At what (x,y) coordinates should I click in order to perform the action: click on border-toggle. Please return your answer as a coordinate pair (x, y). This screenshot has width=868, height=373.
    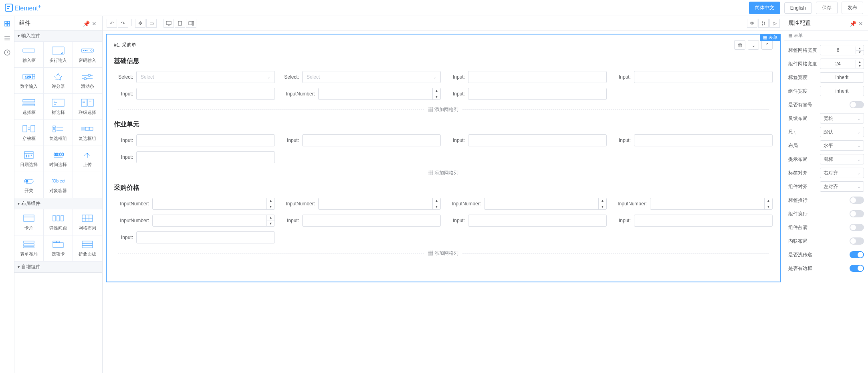
    Looking at the image, I should click on (857, 268).